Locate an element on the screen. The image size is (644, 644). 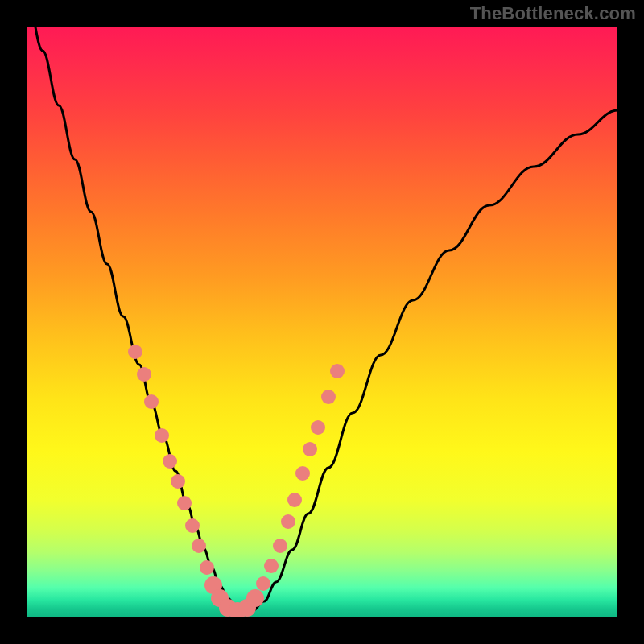
watermark-text: TheBottleneck.com is located at coordinates (553, 14).